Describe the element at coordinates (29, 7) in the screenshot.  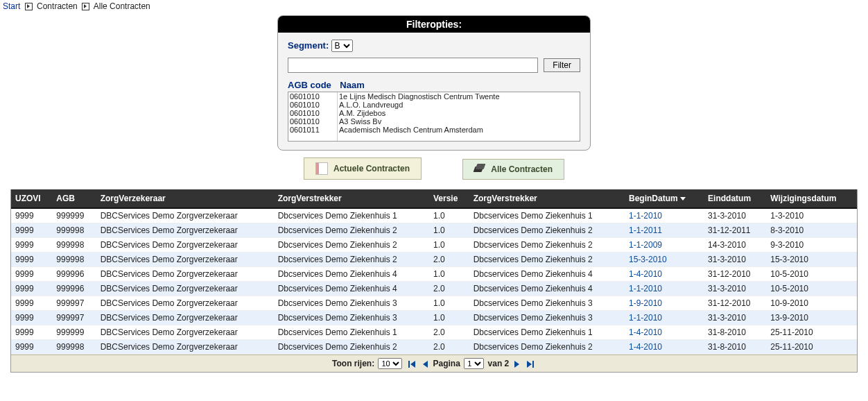
I see `breadcrumb-sep-icon` at that location.